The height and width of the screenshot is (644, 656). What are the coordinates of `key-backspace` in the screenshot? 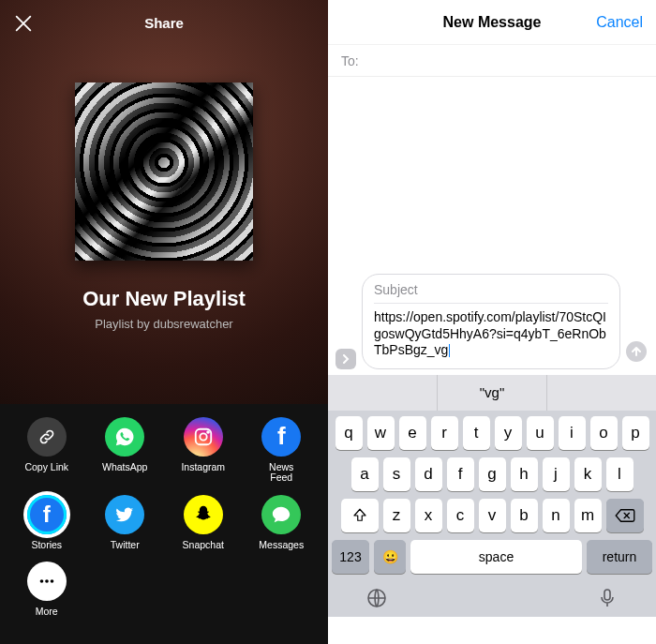 It's located at (625, 516).